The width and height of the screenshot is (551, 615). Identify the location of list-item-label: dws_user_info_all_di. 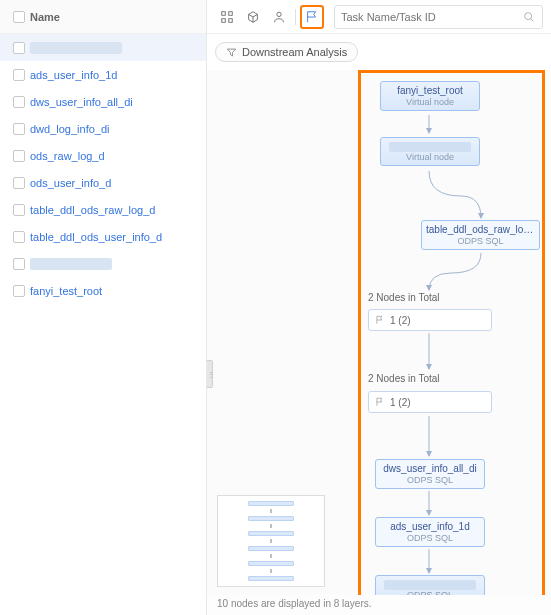
(82, 102).